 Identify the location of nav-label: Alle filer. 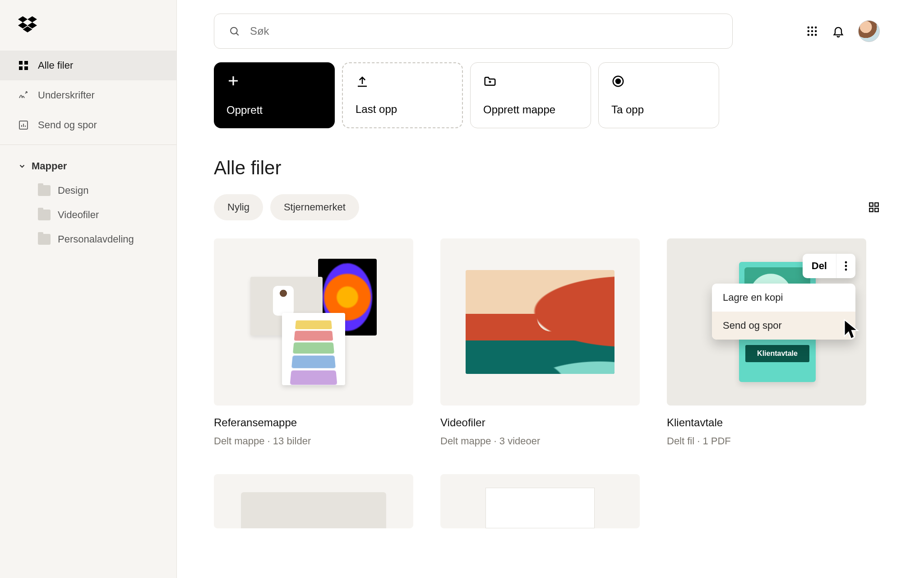
(55, 65).